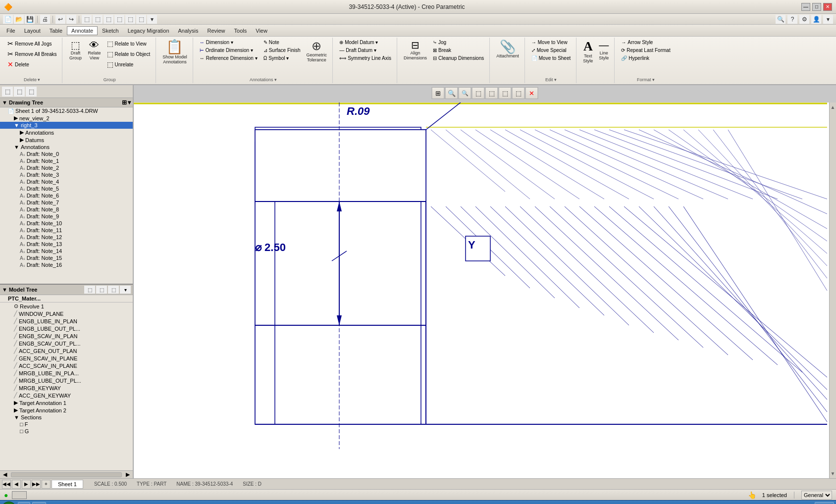  I want to click on view-btn-fit: ⬚, so click(478, 93).